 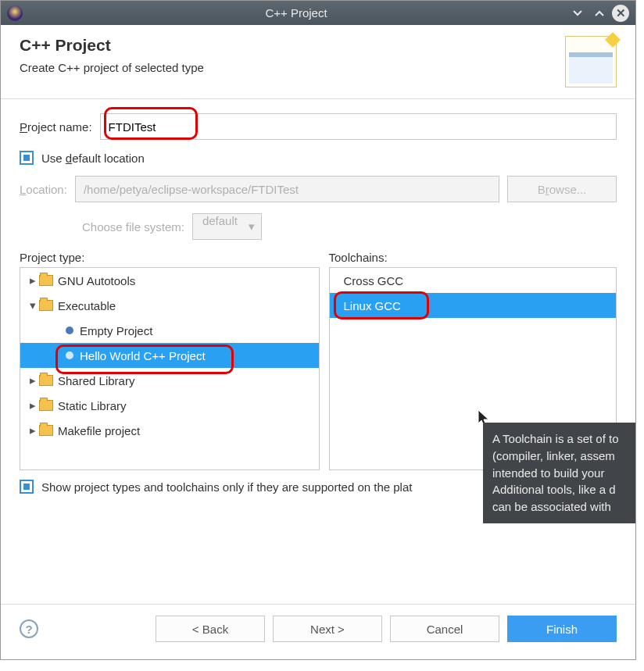 I want to click on finish-button: Finish, so click(x=562, y=629).